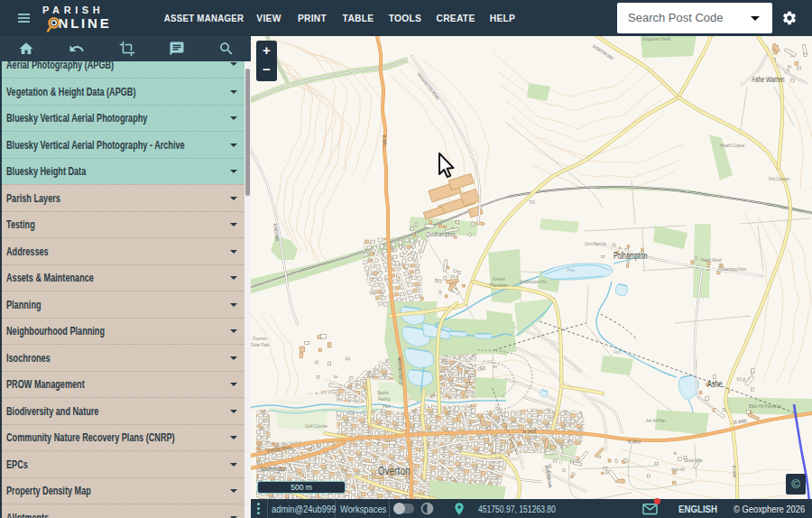 Image resolution: width=812 pixels, height=518 pixels. I want to click on svg-text: Polhampton, so click(630, 256).